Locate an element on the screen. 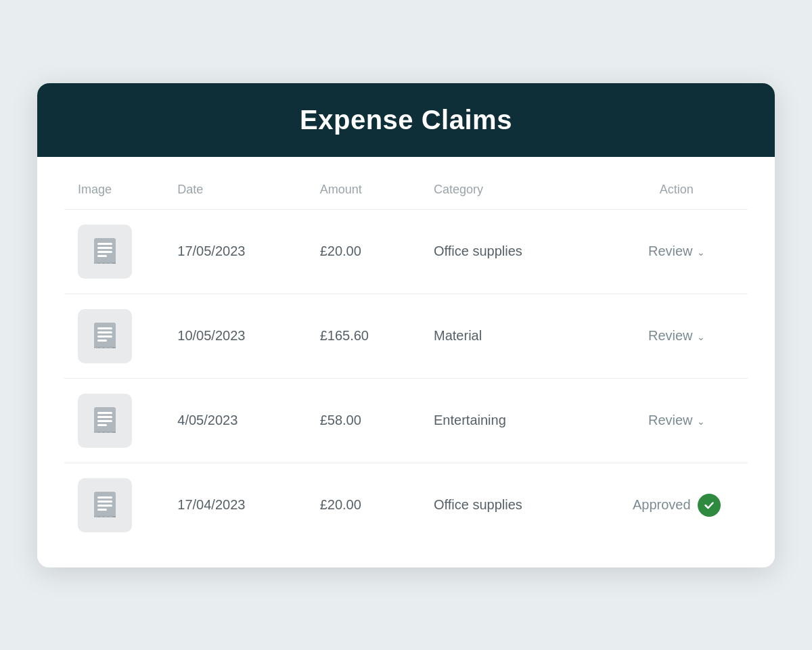 The image size is (812, 650). cell-amount: £58.00 is located at coordinates (363, 421).